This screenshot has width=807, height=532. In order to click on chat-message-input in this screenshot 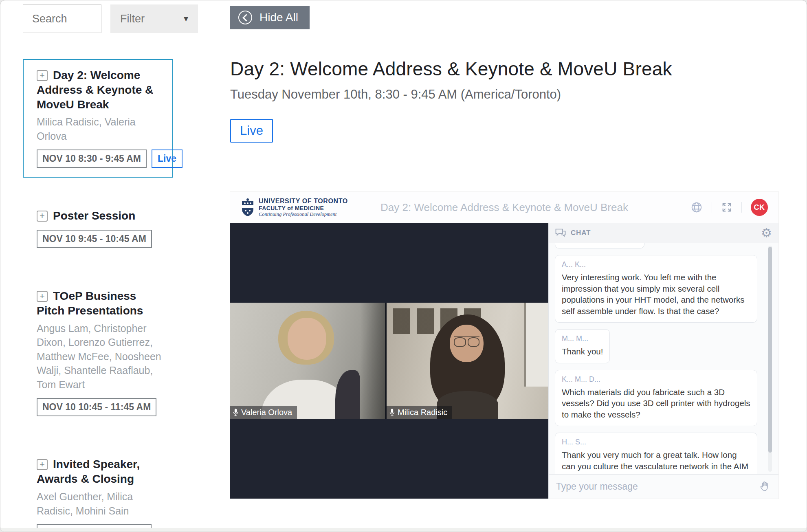, I will do `click(655, 486)`.